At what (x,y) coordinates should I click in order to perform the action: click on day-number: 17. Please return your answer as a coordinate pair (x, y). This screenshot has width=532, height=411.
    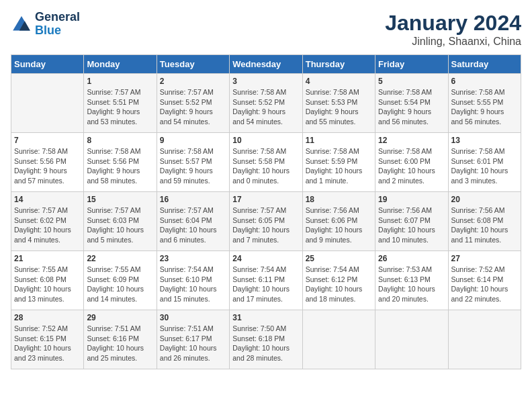
    Looking at the image, I should click on (266, 199).